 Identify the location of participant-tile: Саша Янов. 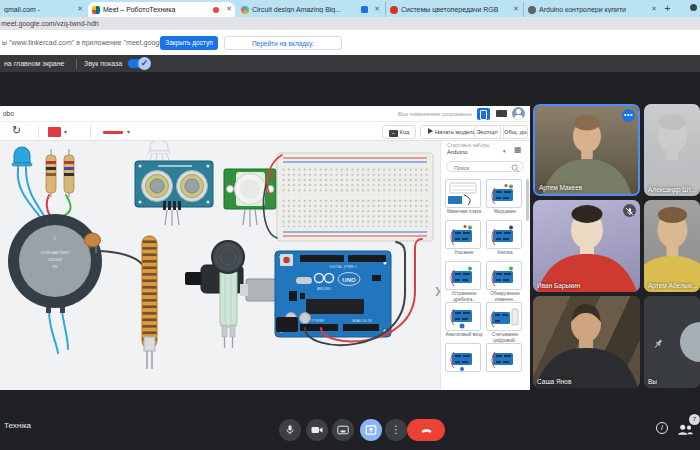
(586, 342).